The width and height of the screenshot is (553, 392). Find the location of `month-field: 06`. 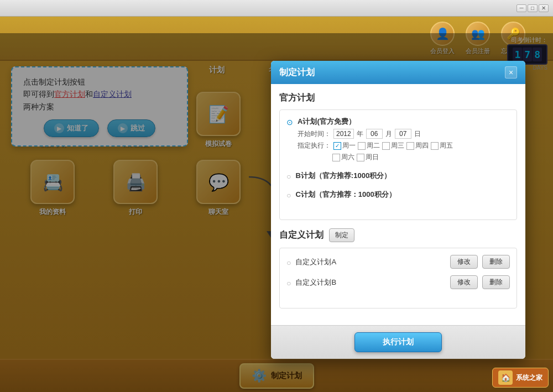

month-field: 06 is located at coordinates (374, 134).